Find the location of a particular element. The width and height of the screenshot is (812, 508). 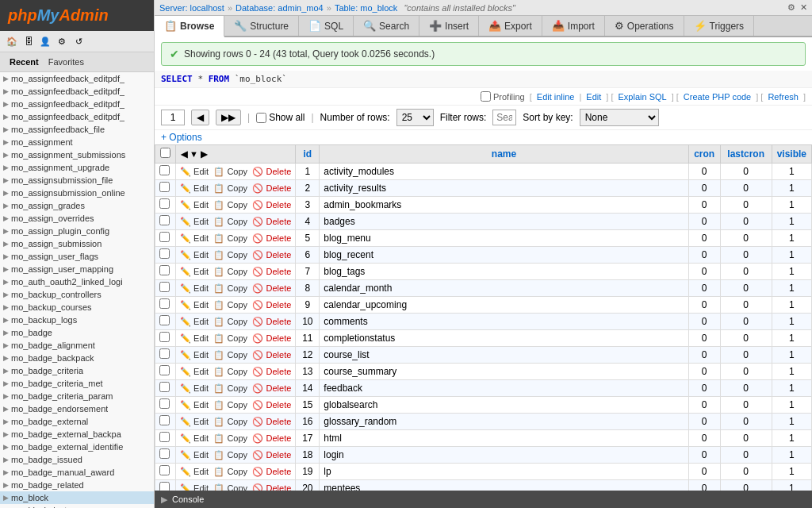

create-php-link: Create PHP code is located at coordinates (717, 97).